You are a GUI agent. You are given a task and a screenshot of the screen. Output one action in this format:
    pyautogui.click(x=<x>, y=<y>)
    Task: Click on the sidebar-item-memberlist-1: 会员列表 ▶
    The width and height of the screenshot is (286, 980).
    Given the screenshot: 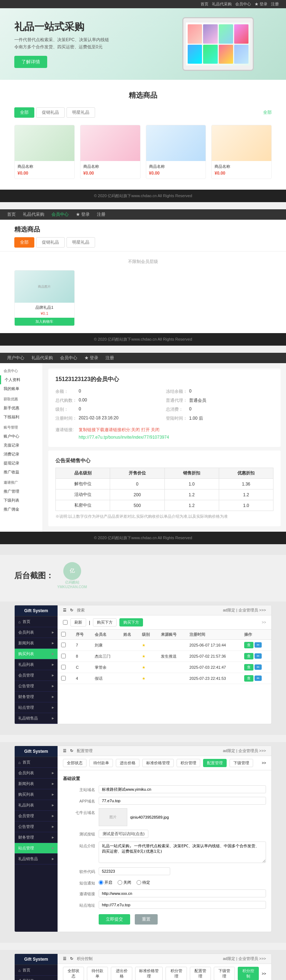 What is the action you would take?
    pyautogui.click(x=36, y=633)
    